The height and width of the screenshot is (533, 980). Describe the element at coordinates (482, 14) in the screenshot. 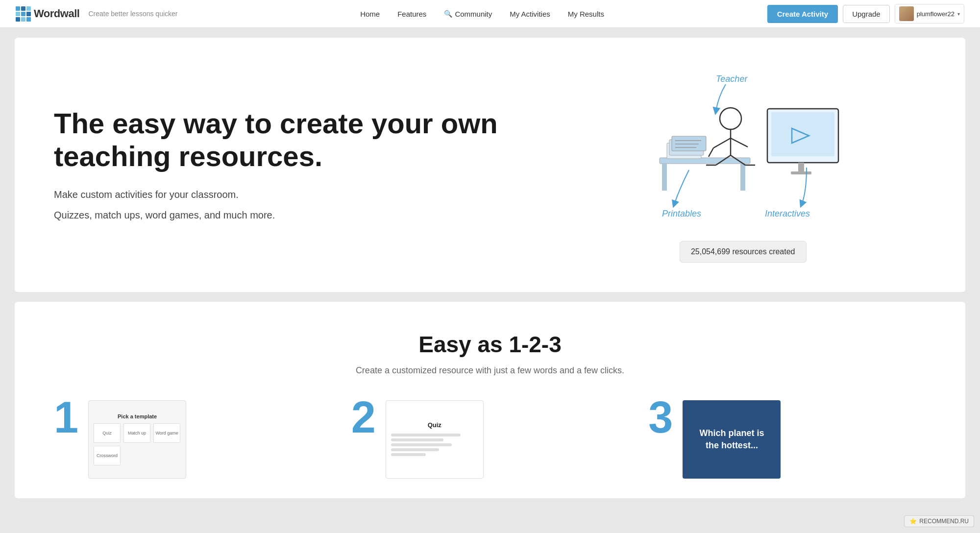

I see `navbar-nav: Home Features 🔍 Community My Activities …` at that location.